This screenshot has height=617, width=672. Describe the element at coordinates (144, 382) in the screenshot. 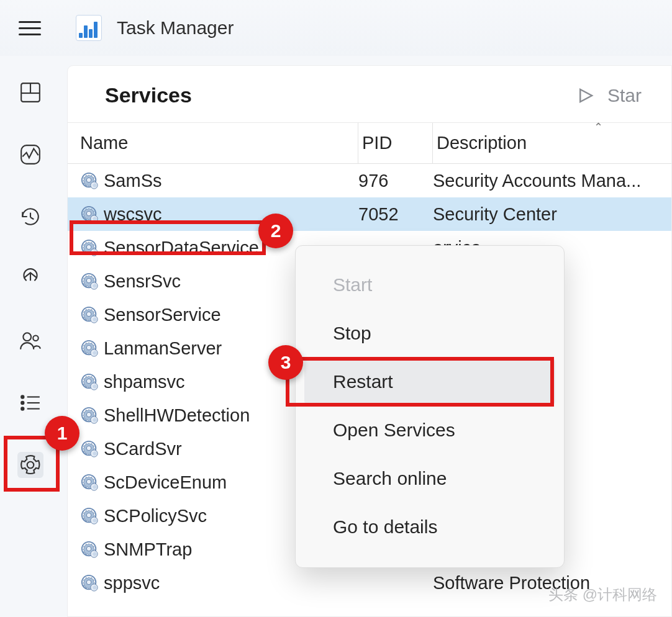

I see `service-name: shpamsvc` at that location.